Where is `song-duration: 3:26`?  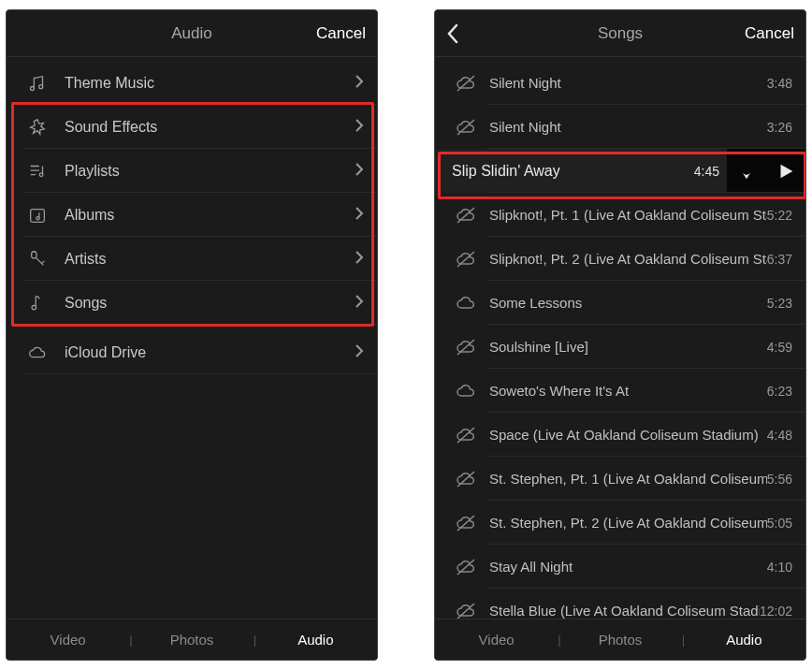
song-duration: 3:26 is located at coordinates (786, 127).